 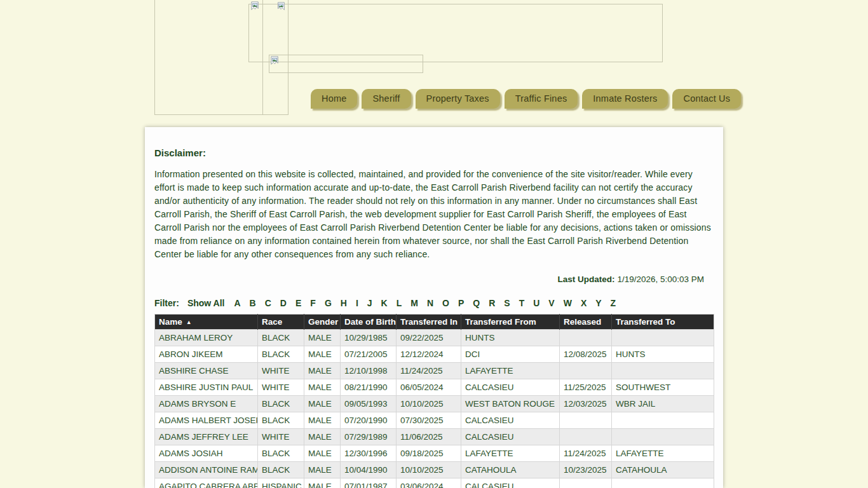 I want to click on filter-letter-S: S, so click(x=507, y=303).